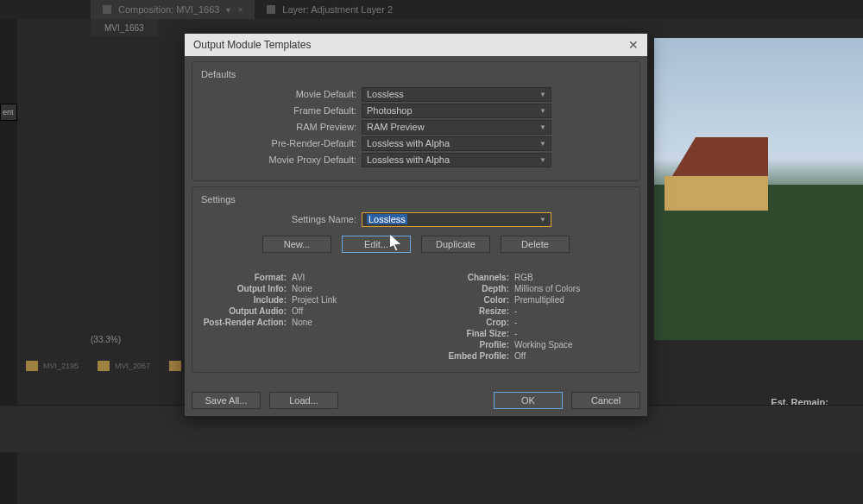 This screenshot has height=504, width=863. Describe the element at coordinates (304, 400) in the screenshot. I see `load-button: Load...` at that location.